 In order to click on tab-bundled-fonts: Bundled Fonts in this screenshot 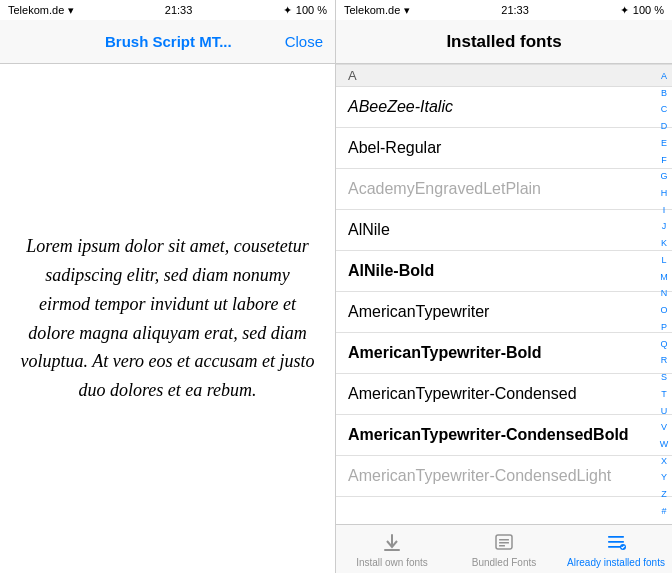, I will do `click(504, 549)`.